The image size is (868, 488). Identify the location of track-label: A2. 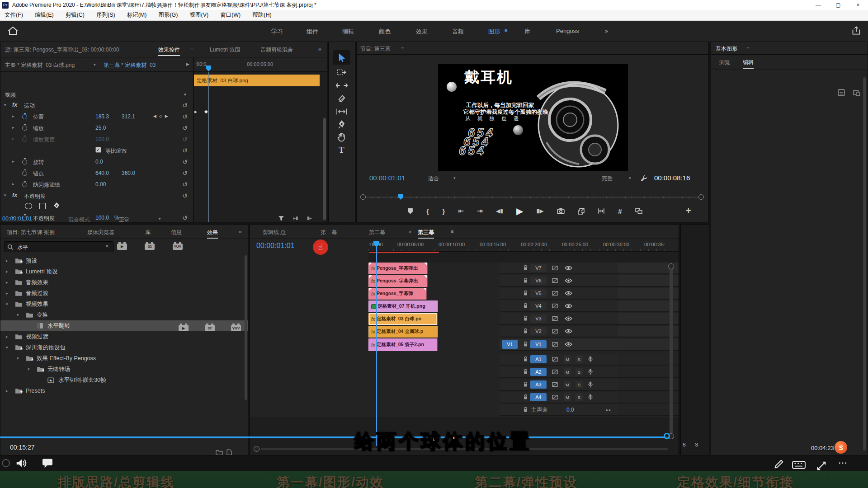
(538, 372).